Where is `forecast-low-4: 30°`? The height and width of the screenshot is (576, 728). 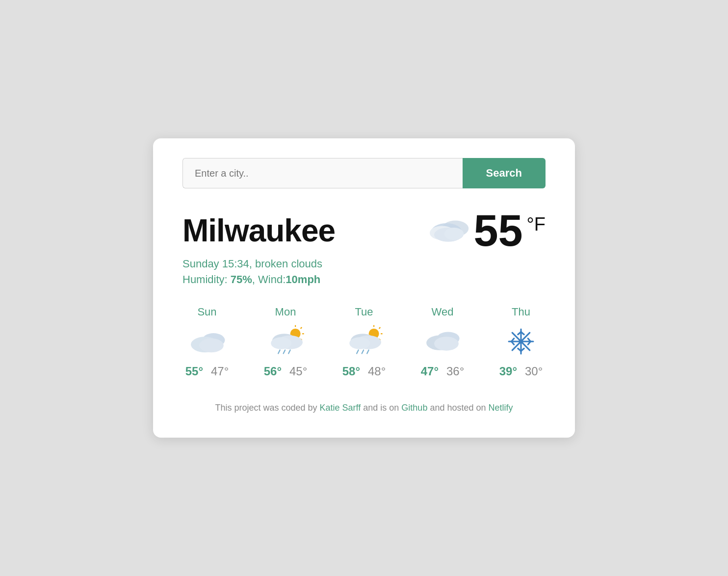 forecast-low-4: 30° is located at coordinates (534, 371).